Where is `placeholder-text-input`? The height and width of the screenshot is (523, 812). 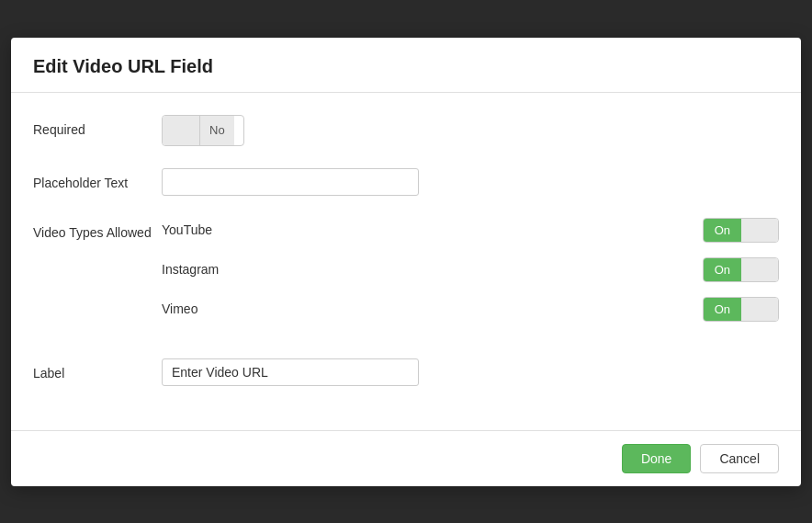 placeholder-text-input is located at coordinates (290, 182).